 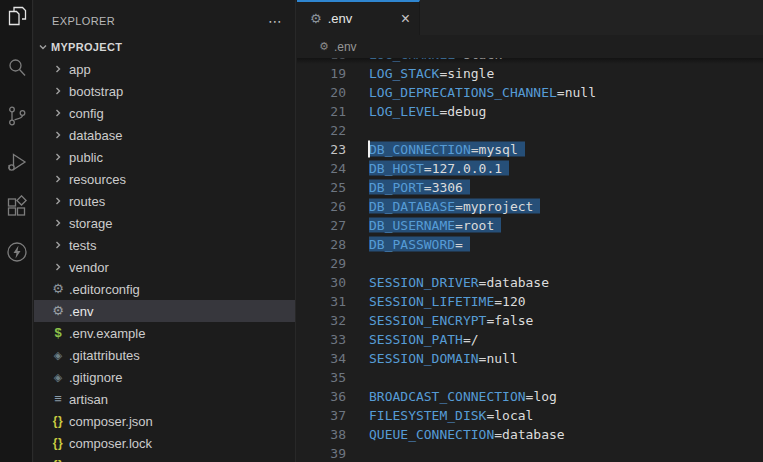 I want to click on line-number: 31, so click(x=322, y=302).